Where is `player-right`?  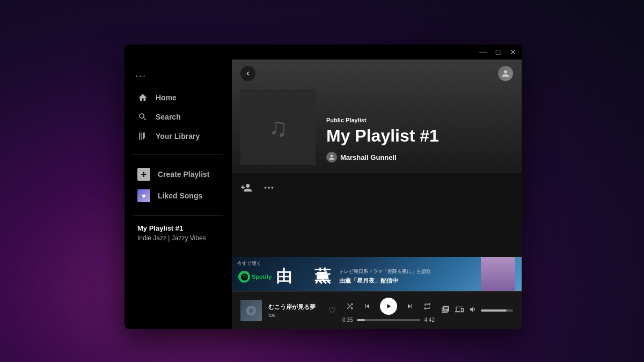 player-right is located at coordinates (477, 311).